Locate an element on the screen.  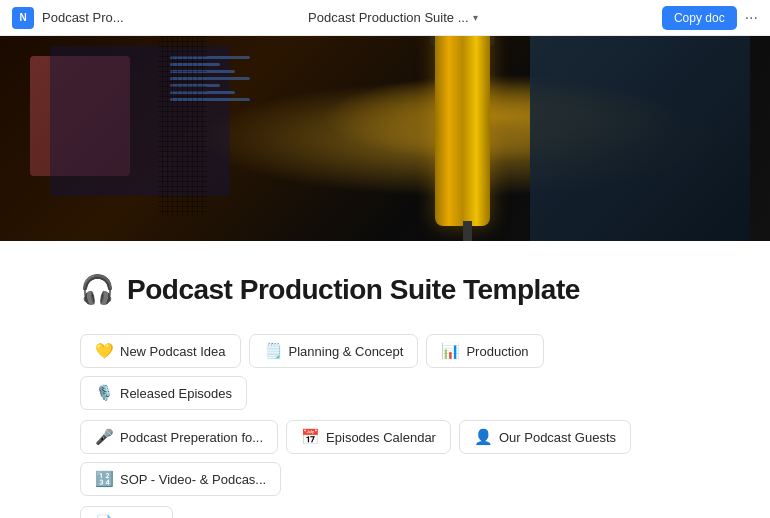
sop-label: SOP - Video- & Podcas... is located at coordinates (193, 480).